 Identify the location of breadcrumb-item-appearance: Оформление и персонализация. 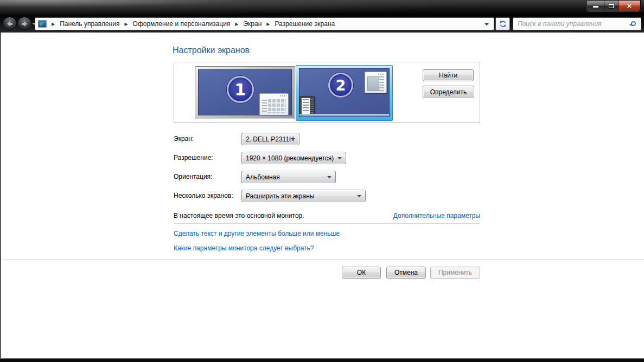
(182, 24).